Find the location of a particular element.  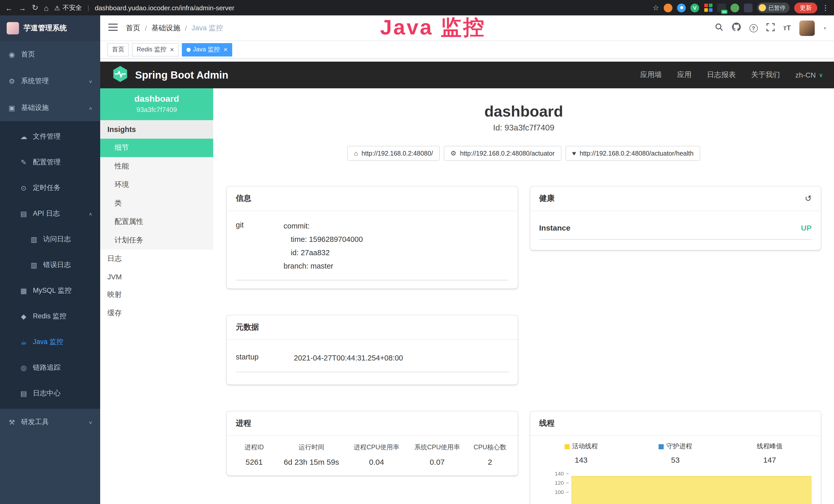

tab-home: 首页 is located at coordinates (118, 49).